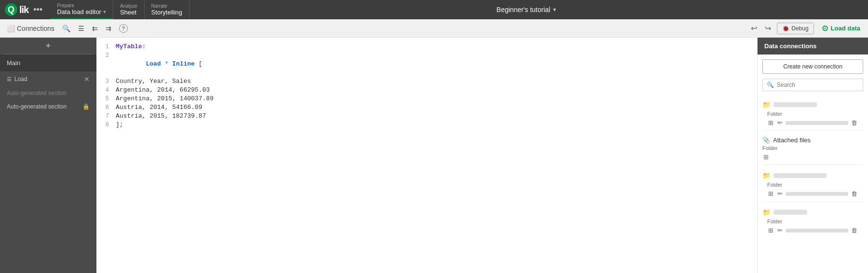 The image size is (868, 273). Describe the element at coordinates (167, 13) in the screenshot. I see `nav-narrate-name: Storytelling` at that location.